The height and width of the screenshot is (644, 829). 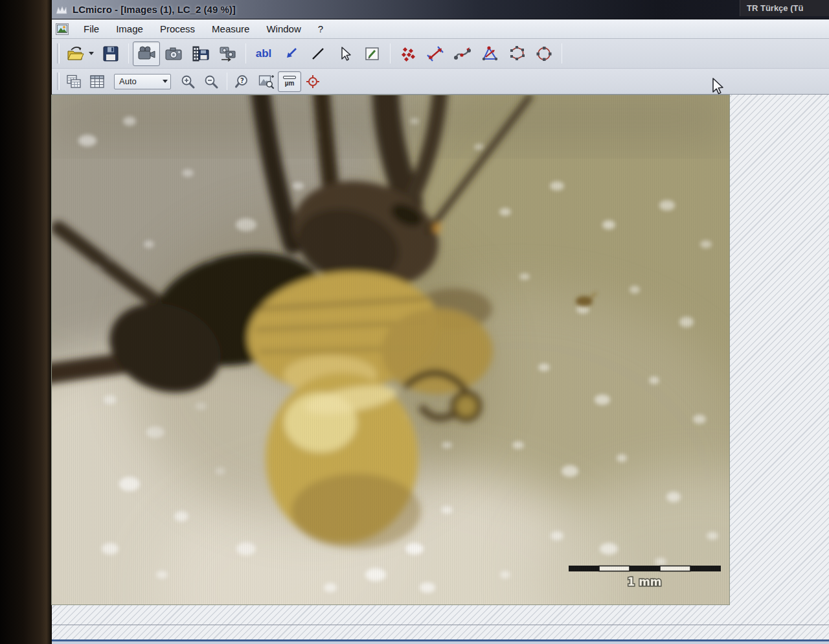 What do you see at coordinates (284, 29) in the screenshot?
I see `menu-window: Window` at bounding box center [284, 29].